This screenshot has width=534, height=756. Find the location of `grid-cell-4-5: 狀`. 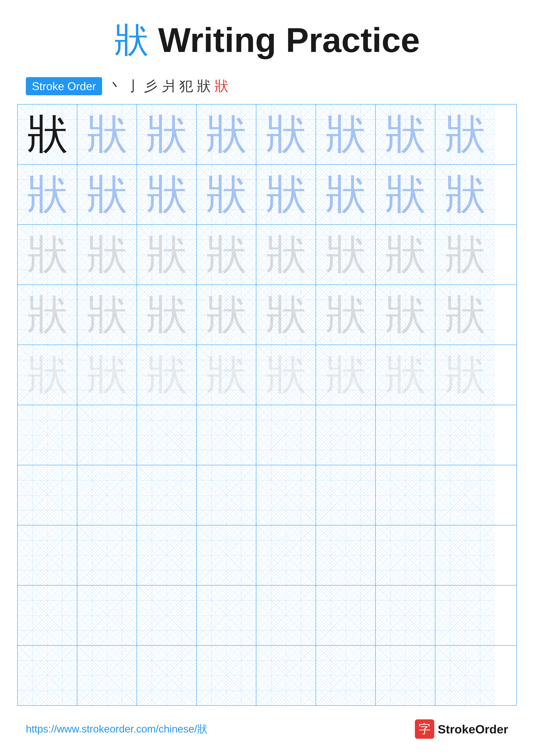

grid-cell-4-5: 狀 is located at coordinates (286, 315).